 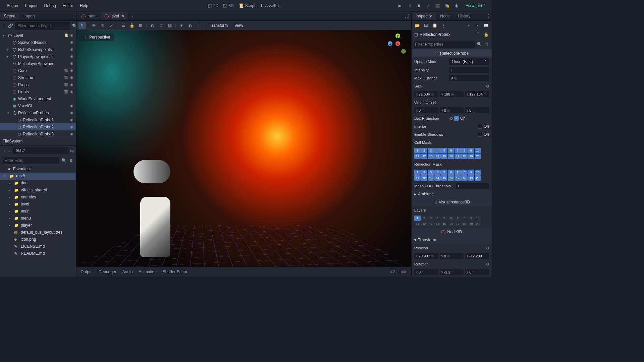 What do you see at coordinates (64, 161) in the screenshot?
I see `filter-search-icon: 🔍` at bounding box center [64, 161].